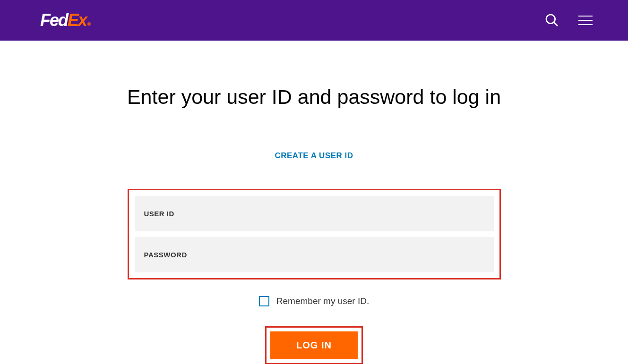  What do you see at coordinates (314, 156) in the screenshot?
I see `create-user-id-link: CREATE A USER ID` at bounding box center [314, 156].